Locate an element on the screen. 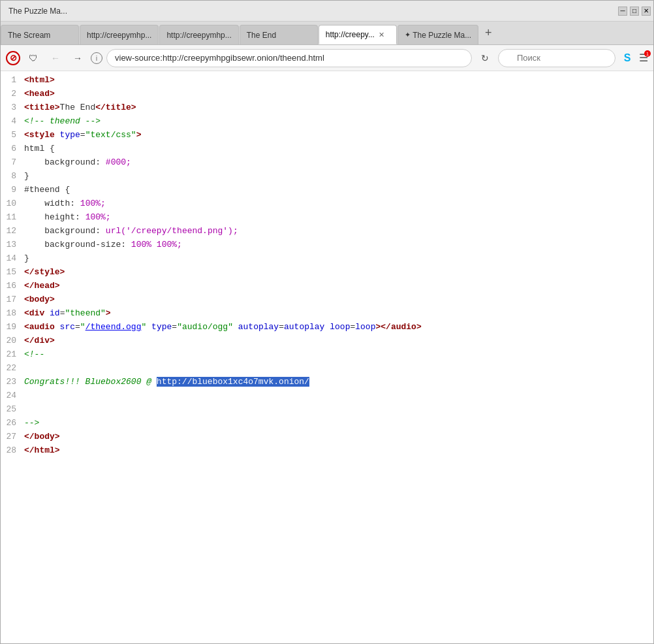  search-wrapper: 🔍 is located at coordinates (557, 58).